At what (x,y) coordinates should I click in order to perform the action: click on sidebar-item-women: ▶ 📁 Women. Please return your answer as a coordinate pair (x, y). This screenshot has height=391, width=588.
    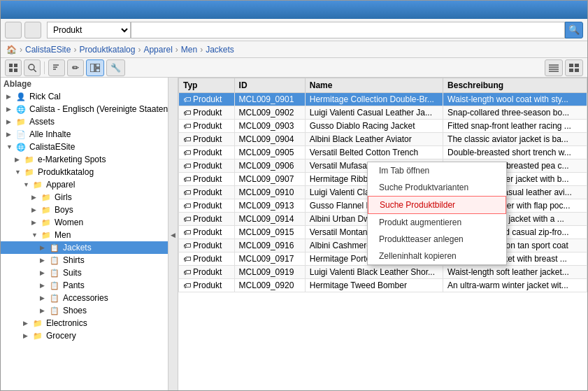
    Looking at the image, I should click on (89, 222).